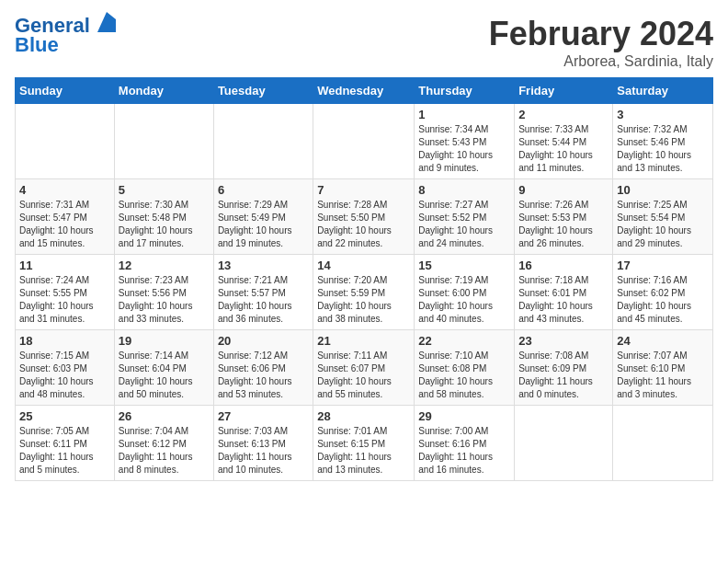  I want to click on day-info: Sunrise: 7:20 AMSunset: 5:59 PMDaylight:…, so click(364, 300).